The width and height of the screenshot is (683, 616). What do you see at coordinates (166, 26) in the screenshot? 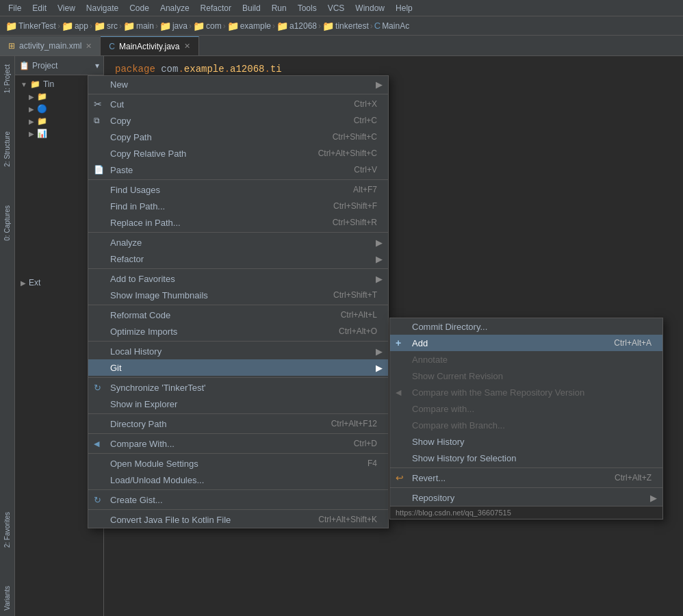
I see `folder-icon-java: 📁` at bounding box center [166, 26].